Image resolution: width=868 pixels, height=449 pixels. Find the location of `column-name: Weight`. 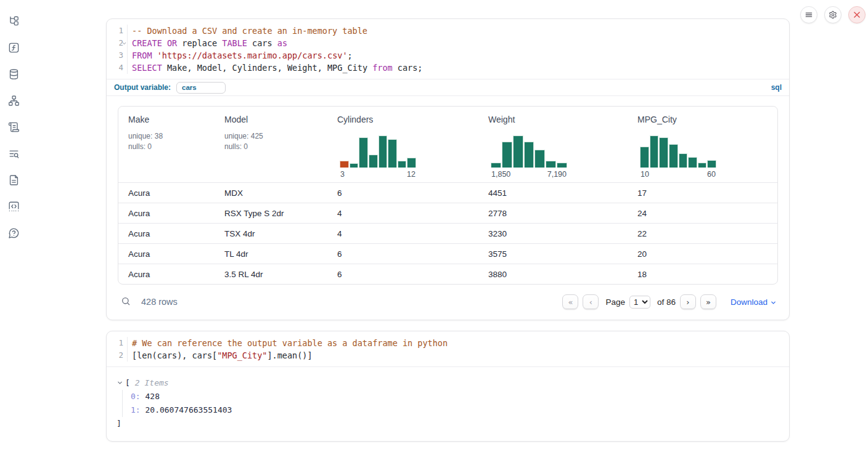

column-name: Weight is located at coordinates (502, 119).